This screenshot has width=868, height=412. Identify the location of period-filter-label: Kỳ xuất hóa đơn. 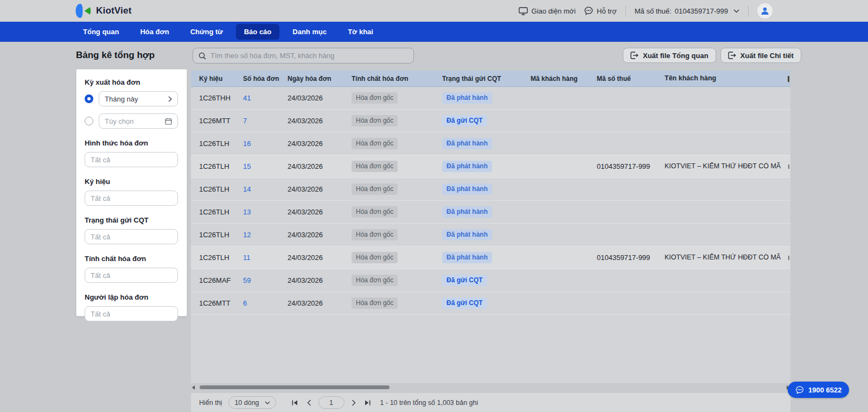
(131, 83).